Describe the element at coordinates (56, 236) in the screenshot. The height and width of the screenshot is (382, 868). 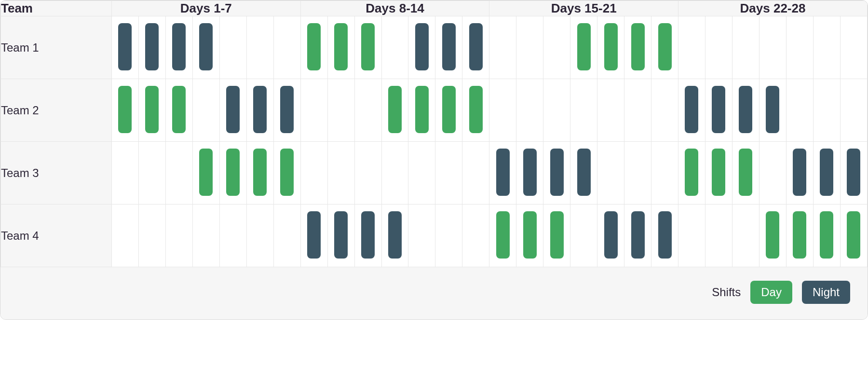
I see `team-name-cell: Team 4` at that location.